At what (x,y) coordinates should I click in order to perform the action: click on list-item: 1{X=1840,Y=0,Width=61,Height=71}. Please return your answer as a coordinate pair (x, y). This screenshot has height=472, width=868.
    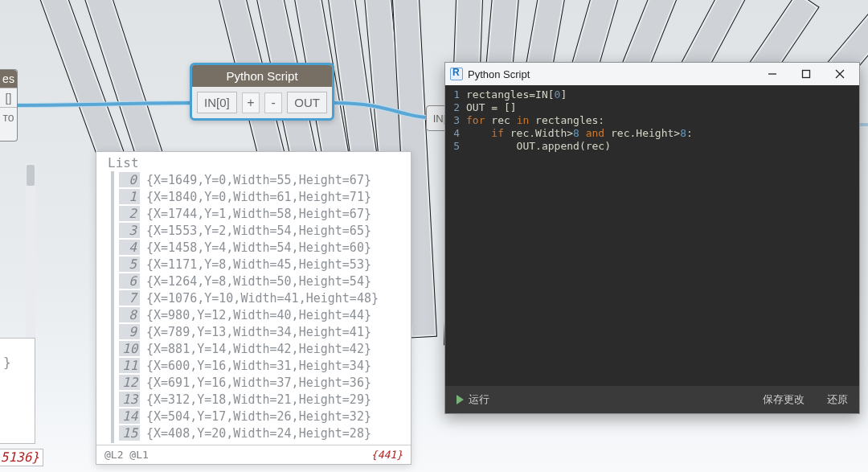
    Looking at the image, I should click on (264, 196).